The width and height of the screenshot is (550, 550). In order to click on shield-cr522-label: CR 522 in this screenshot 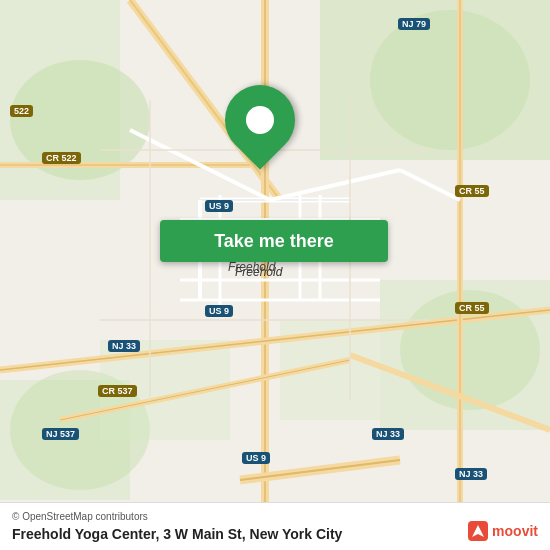, I will do `click(62, 158)`.